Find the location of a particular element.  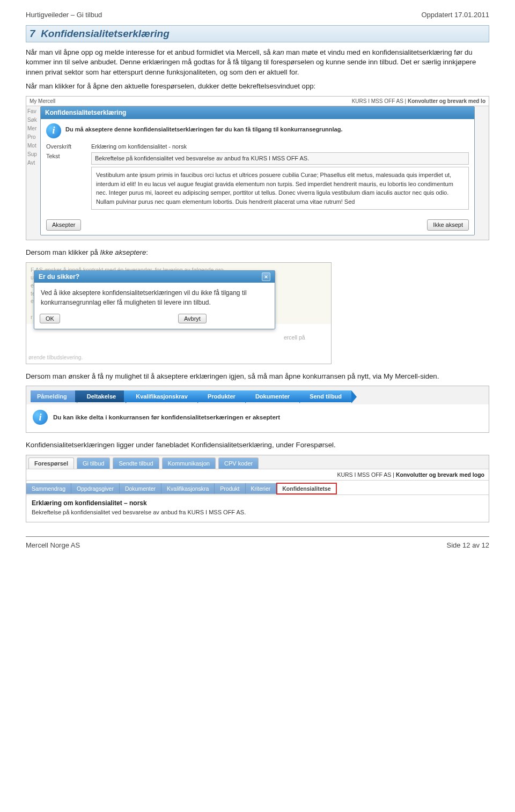

ok-button: OK is located at coordinates (50, 319).